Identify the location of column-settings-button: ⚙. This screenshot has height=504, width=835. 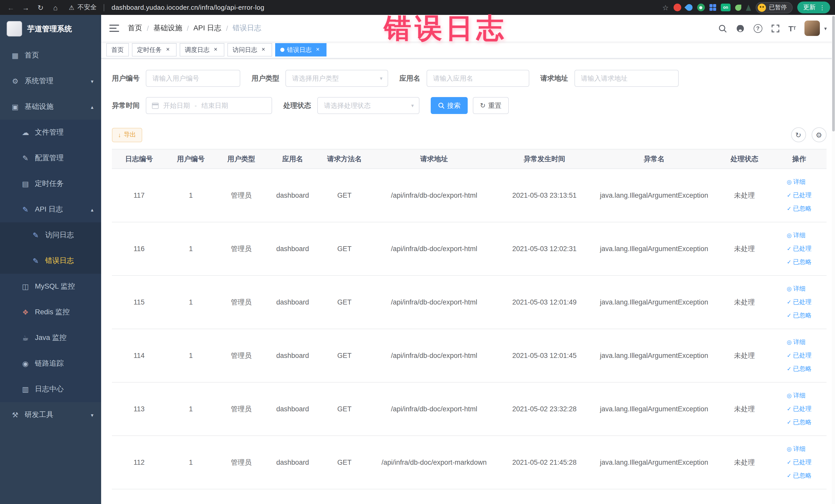
(819, 135).